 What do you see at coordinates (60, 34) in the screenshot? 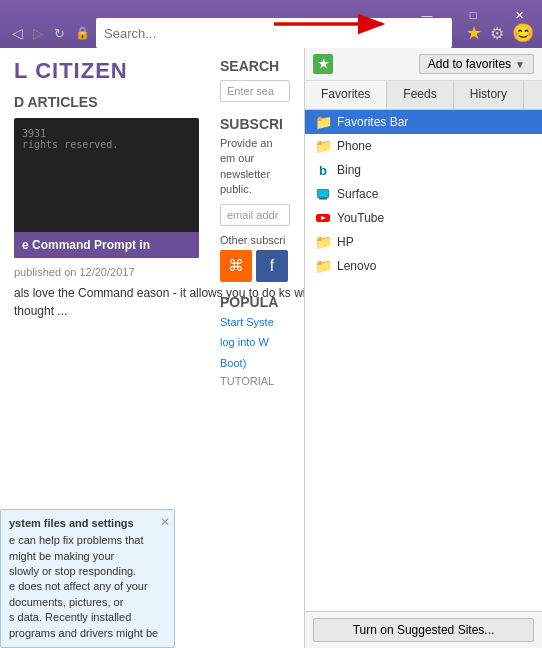
I see `refresh-button: ↻` at bounding box center [60, 34].